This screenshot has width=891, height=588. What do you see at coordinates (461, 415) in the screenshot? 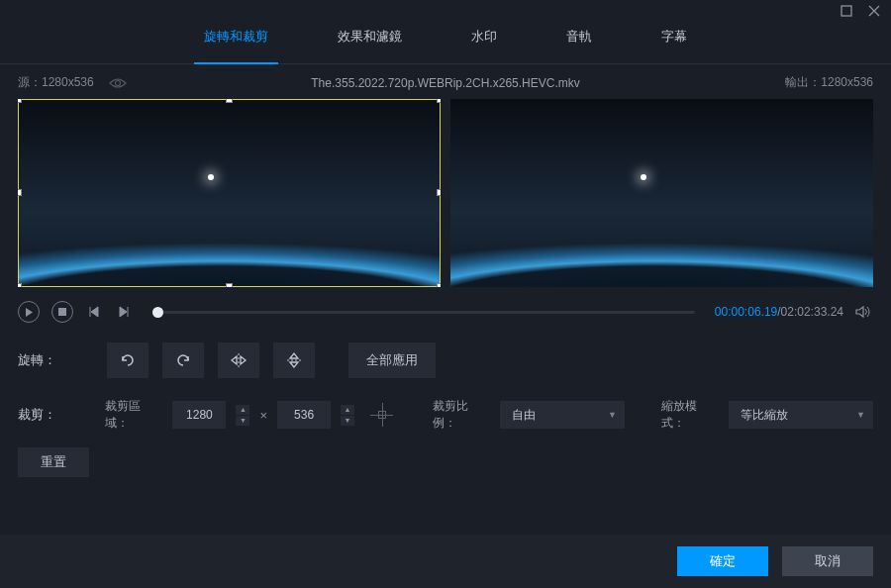
I see `crop-ratio-label: 裁剪比例：` at bounding box center [461, 415].